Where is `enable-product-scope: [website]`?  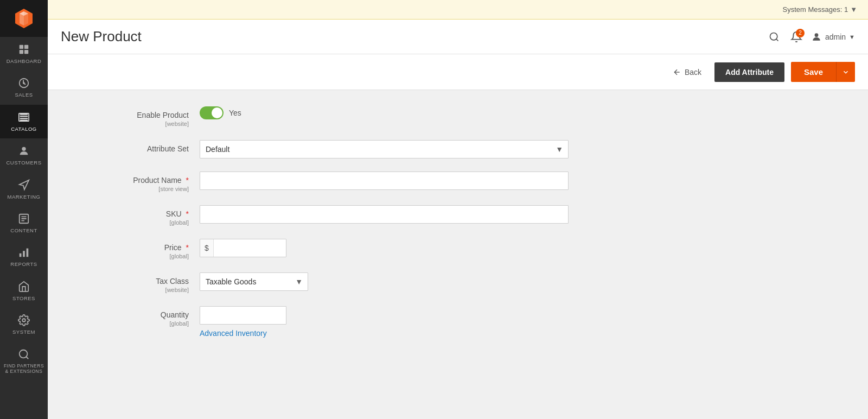
enable-product-scope: [website] is located at coordinates (135, 124).